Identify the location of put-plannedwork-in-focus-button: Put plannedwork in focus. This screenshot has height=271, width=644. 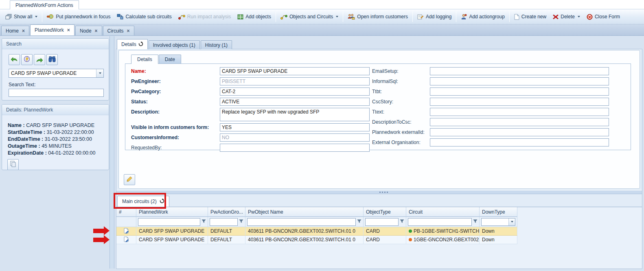
(79, 17).